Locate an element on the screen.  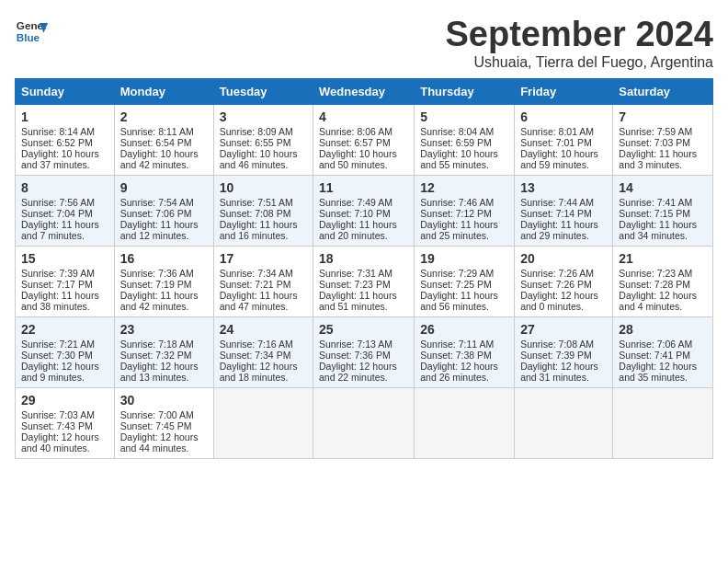
calendar-week-3: 15Sunrise: 7:39 AMSunset: 7:17 PMDayligh… is located at coordinates (364, 282).